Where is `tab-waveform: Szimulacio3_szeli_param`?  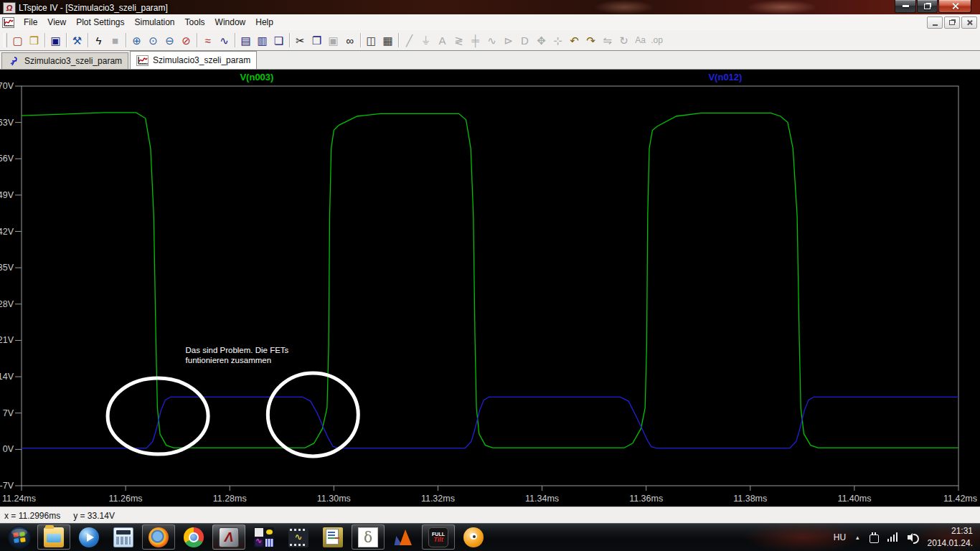 tab-waveform: Szimulacio3_szeli_param is located at coordinates (194, 60).